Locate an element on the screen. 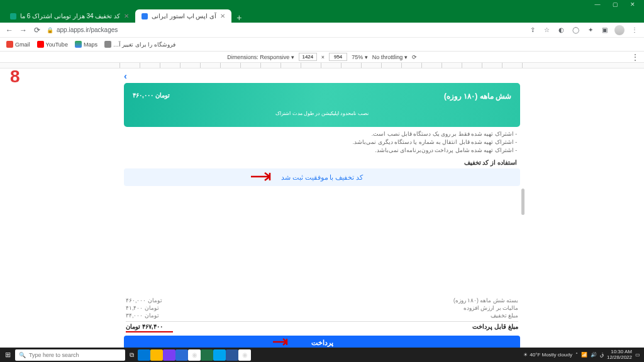  devtools-more-icon: ⋮ is located at coordinates (635, 57).